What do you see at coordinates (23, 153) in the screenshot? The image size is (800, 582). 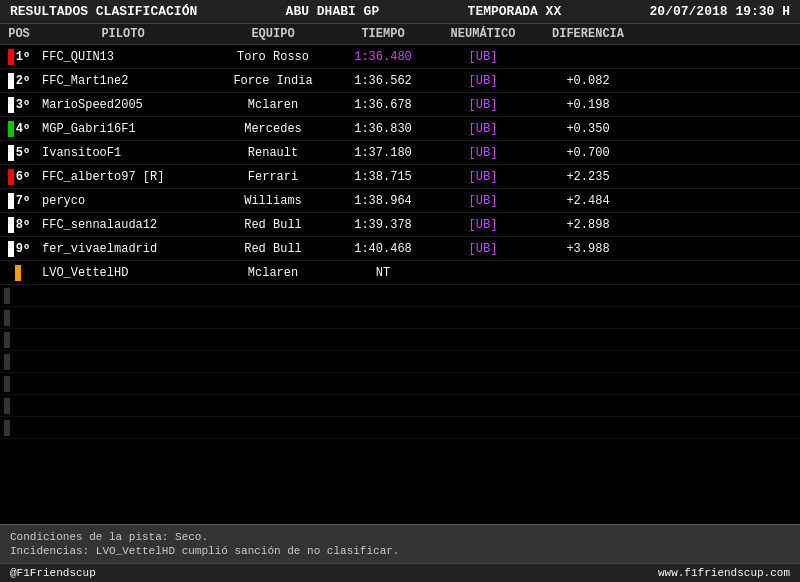 I see `position-number: 5º` at bounding box center [23, 153].